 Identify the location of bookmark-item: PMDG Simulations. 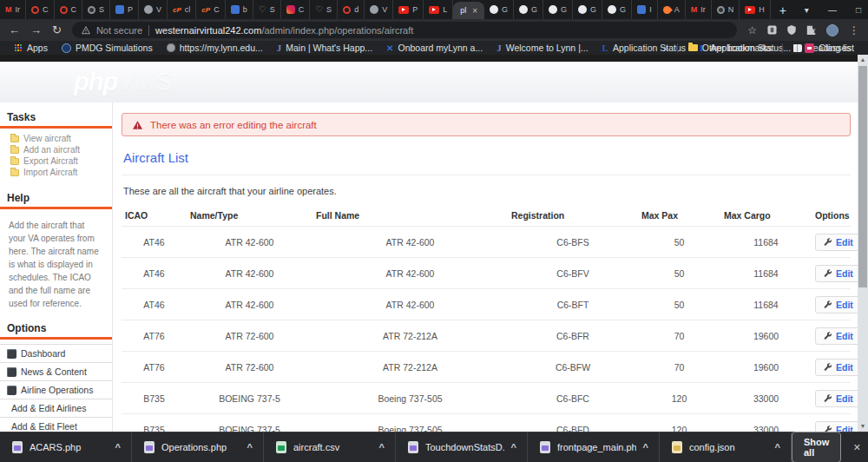
(108, 48).